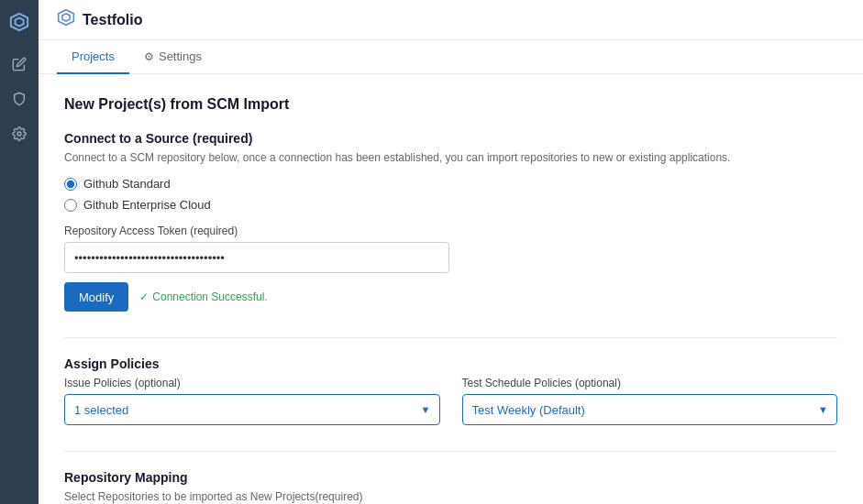 Image resolution: width=863 pixels, height=504 pixels. Describe the element at coordinates (144, 297) in the screenshot. I see `success-checkmark-icon: ✓` at that location.